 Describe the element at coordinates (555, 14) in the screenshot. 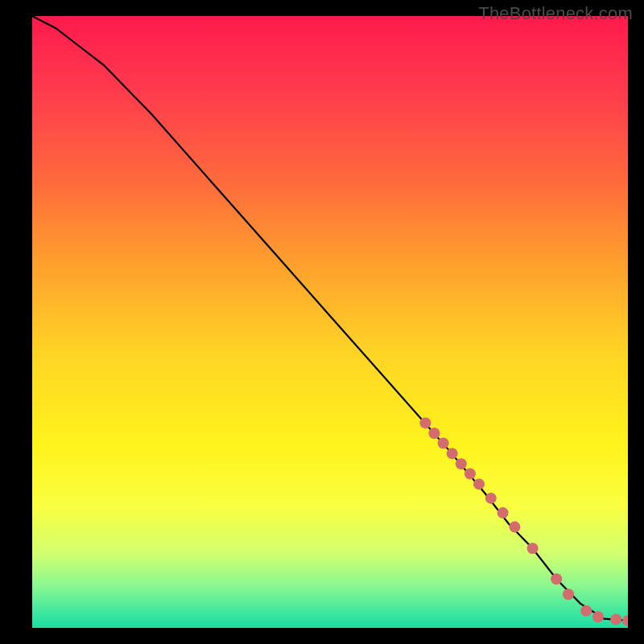

I see `watermark-text: TheBottleneck.com` at that location.